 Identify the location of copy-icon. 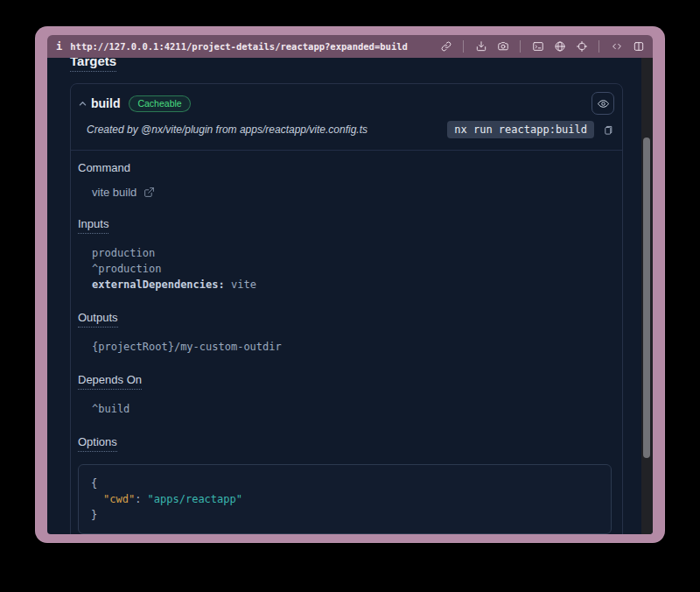
(607, 130).